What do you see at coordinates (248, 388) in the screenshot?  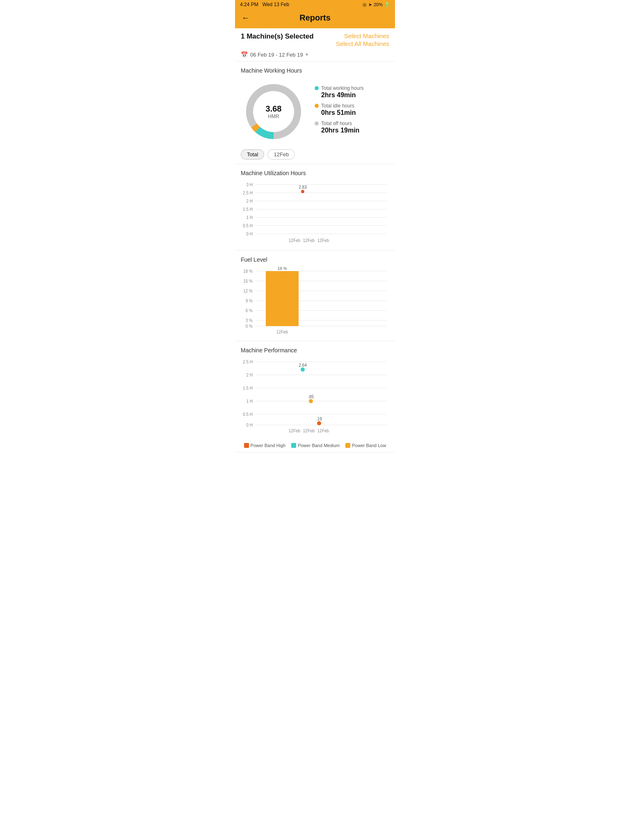 I see `svg-text: 1.5 H` at bounding box center [248, 388].